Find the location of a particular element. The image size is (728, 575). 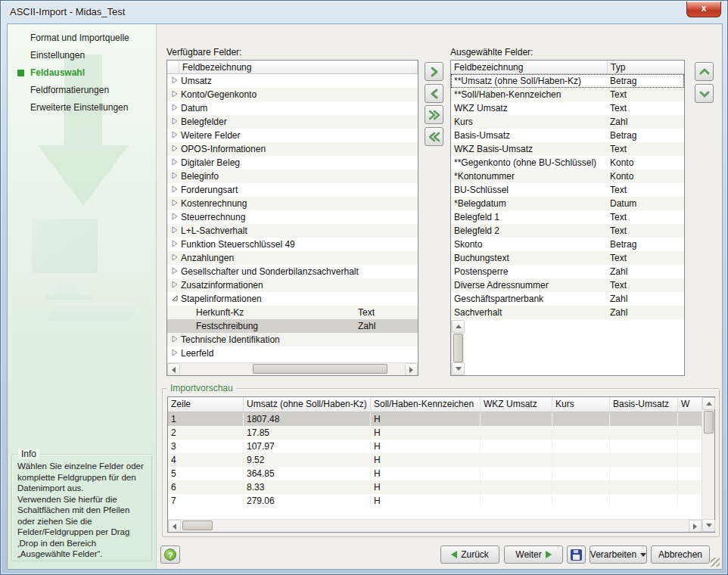

preview-row: 5364.85H is located at coordinates (434, 474).